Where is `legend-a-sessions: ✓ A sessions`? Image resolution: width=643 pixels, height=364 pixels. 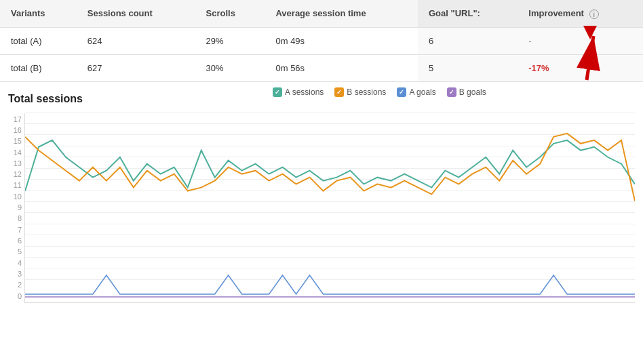
legend-a-sessions: ✓ A sessions is located at coordinates (298, 92).